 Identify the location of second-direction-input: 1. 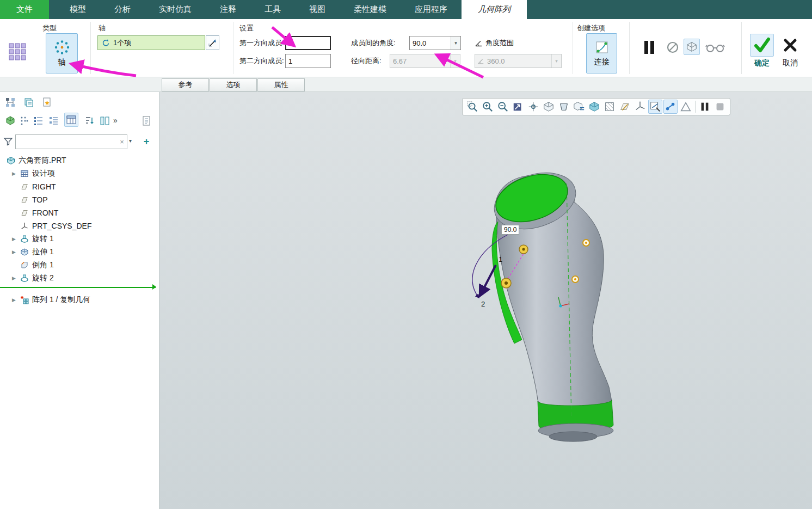
(308, 61).